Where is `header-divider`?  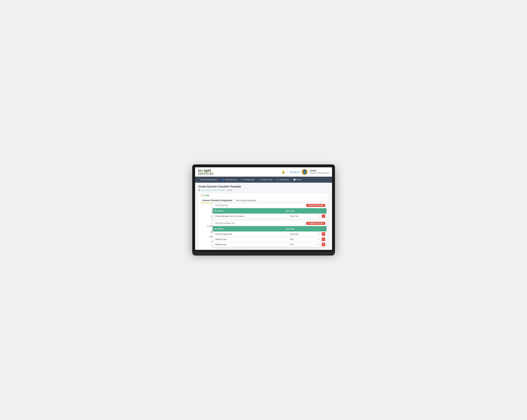
header-divider is located at coordinates (287, 172).